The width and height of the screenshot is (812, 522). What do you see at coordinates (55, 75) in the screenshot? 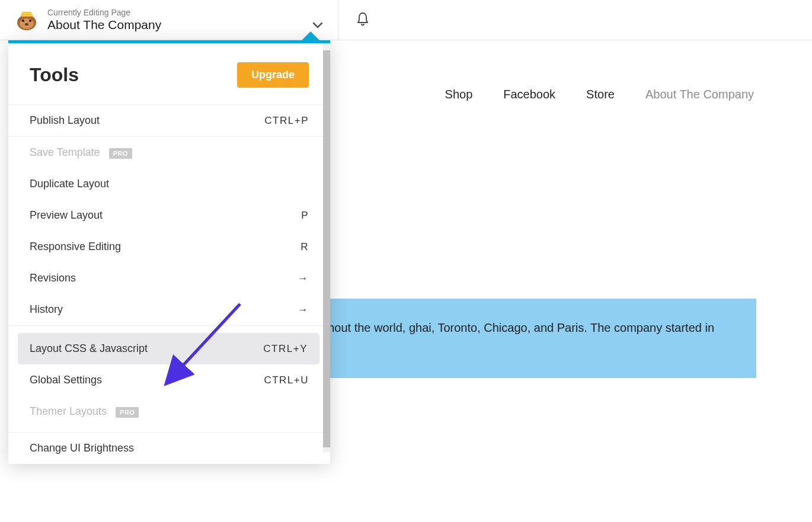
I see `dropdown-title: Tools` at bounding box center [55, 75].